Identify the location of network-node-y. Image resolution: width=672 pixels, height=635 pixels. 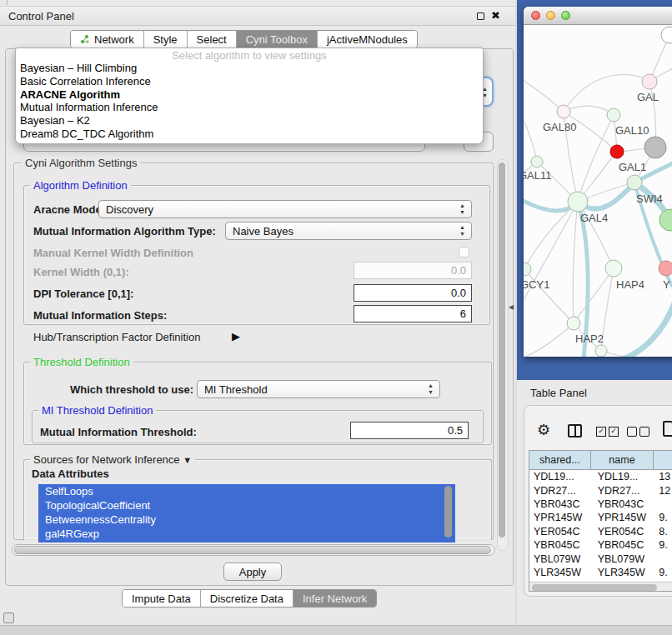
(665, 268).